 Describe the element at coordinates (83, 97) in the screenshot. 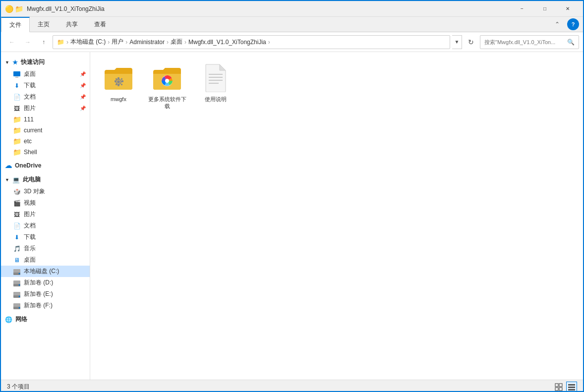

I see `pin-icon-docs: 📌` at that location.